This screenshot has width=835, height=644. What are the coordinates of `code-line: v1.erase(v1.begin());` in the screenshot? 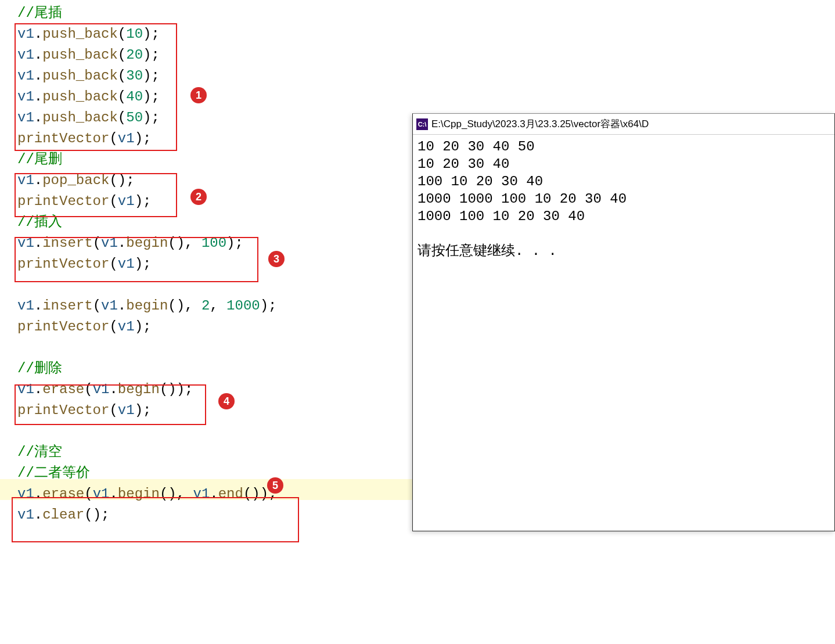 It's located at (147, 390).